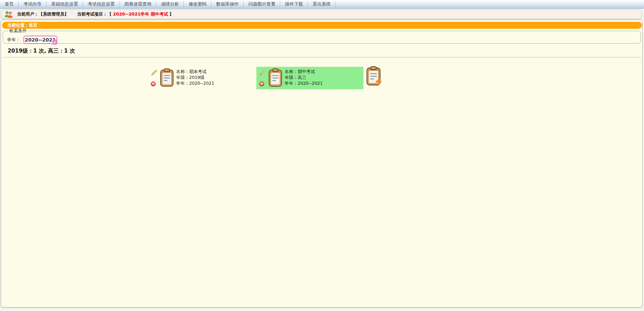 Image resolution: width=644 pixels, height=311 pixels. Describe the element at coordinates (101, 4) in the screenshot. I see `menu-item-exam-info-settings: 考试信息设置` at that location.